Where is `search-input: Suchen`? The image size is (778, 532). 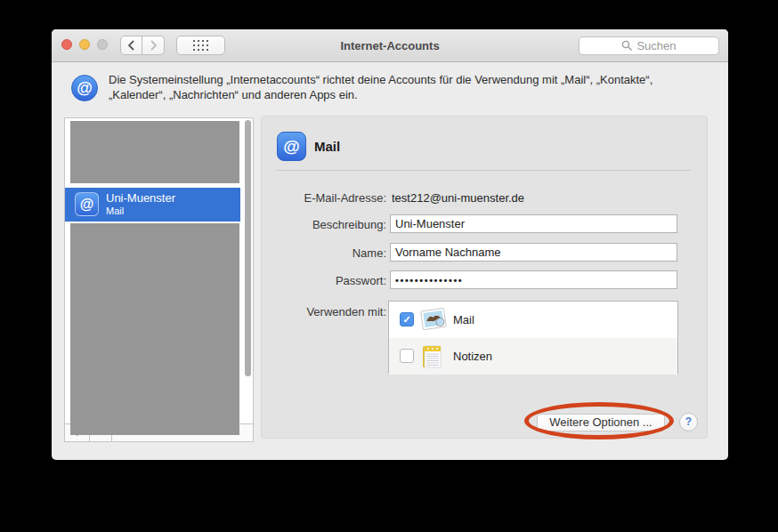
search-input: Suchen is located at coordinates (649, 46).